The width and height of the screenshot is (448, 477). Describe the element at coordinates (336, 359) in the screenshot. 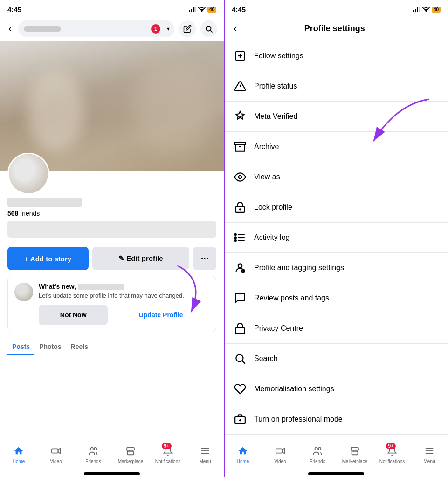

I see `menu-item-search: Search` at that location.